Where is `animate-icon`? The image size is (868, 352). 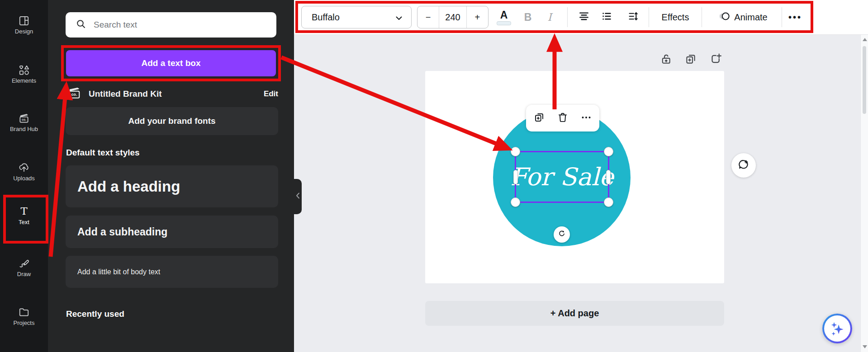 animate-icon is located at coordinates (726, 17).